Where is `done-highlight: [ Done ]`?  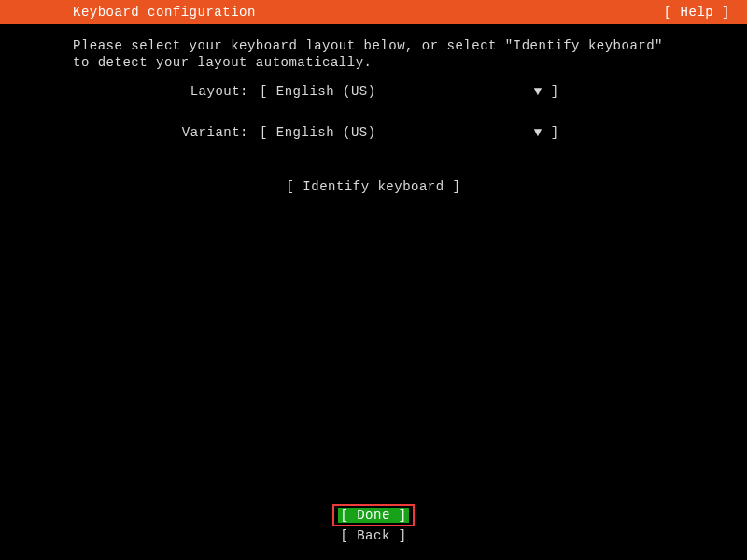 done-highlight: [ Done ] is located at coordinates (374, 515).